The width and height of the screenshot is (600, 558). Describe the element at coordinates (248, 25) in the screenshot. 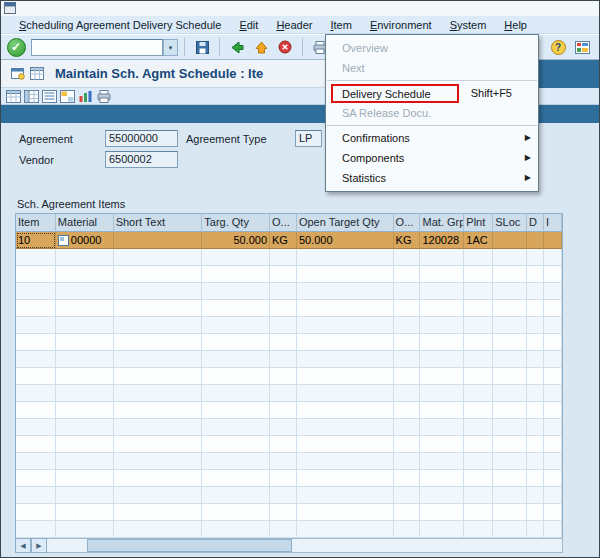

I see `menubar-item-edit: Edit` at that location.